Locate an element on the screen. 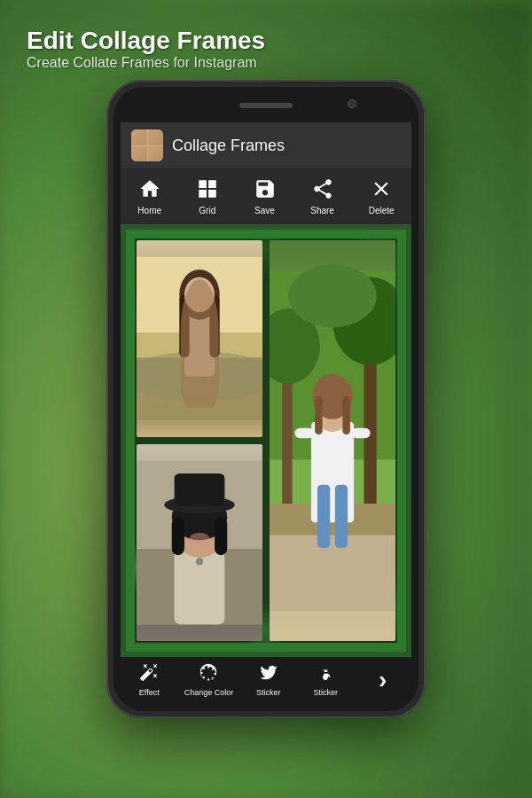  sticker1-label: Sticker is located at coordinates (269, 692).